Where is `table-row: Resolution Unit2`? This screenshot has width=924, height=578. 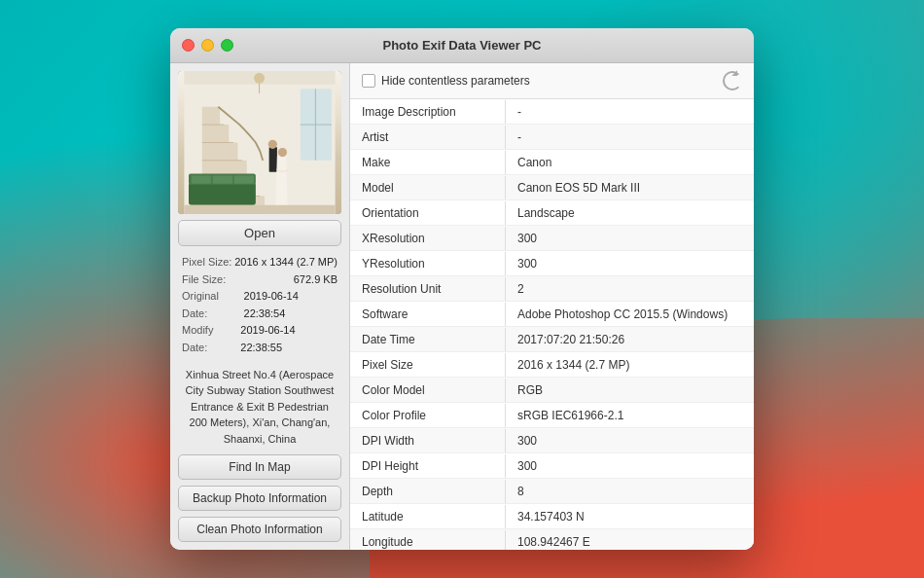 table-row: Resolution Unit2 is located at coordinates (552, 289).